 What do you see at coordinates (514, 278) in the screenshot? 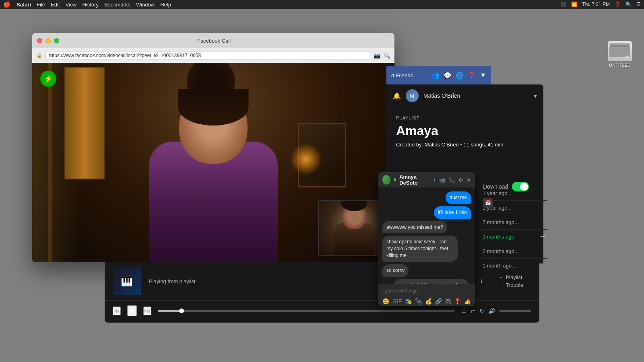
I see `playlist-item-label: Playlist` at bounding box center [514, 278].